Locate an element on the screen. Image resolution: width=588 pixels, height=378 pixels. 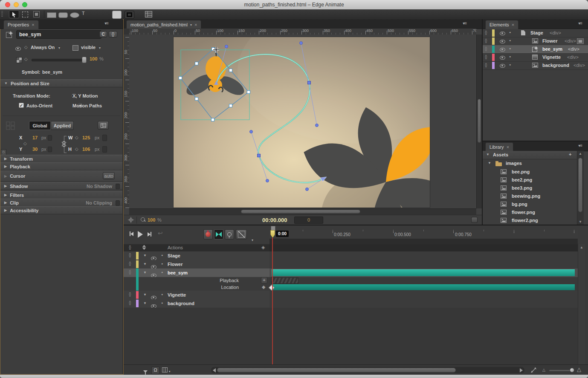
elements-row-bee-sym: {} ● bee_sym <div> is located at coordinates (536, 49).